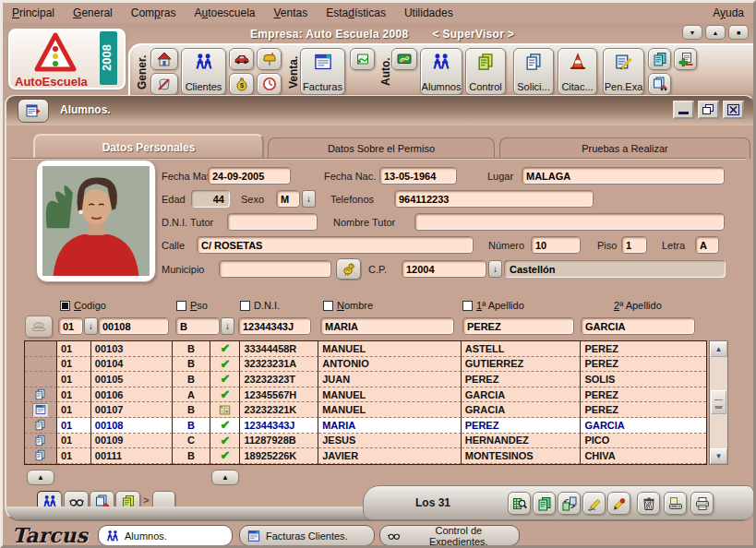 Image resolution: width=756 pixels, height=548 pixels. I want to click on menu-compras: Compras, so click(153, 13).